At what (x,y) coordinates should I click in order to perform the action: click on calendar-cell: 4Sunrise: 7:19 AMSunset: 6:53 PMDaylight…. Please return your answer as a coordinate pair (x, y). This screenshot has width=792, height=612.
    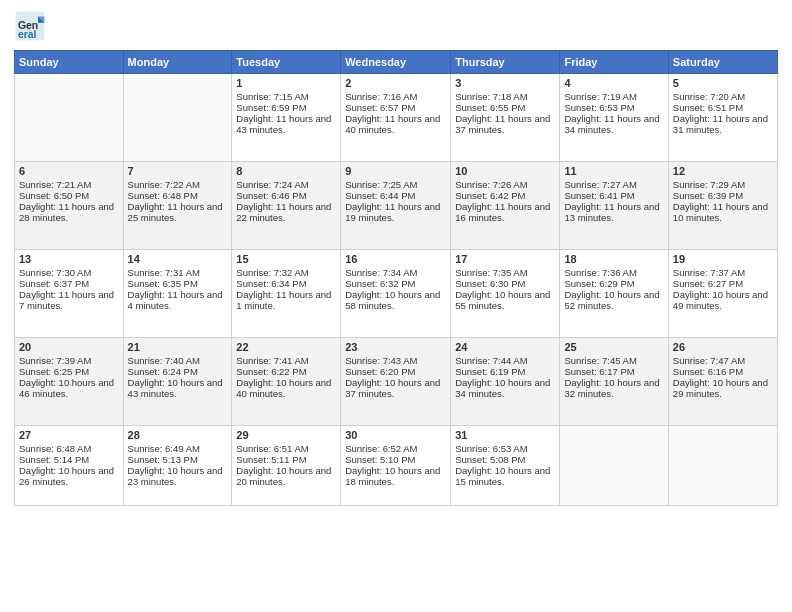
    Looking at the image, I should click on (614, 118).